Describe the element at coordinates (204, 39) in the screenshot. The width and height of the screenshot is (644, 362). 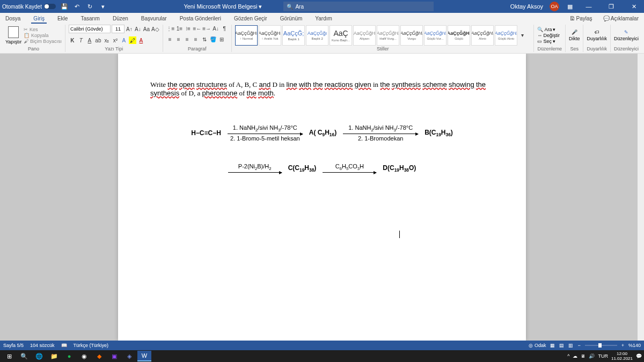
I see `line-spacing-button: ⇅` at that location.